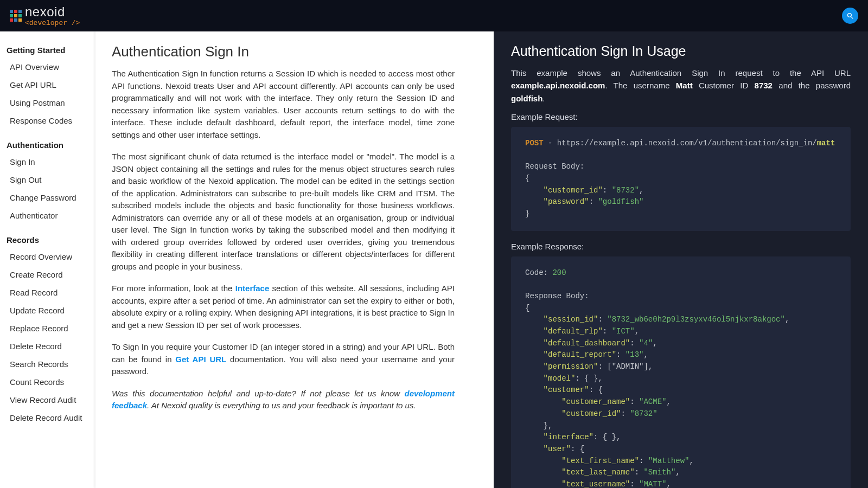 The height and width of the screenshot is (488, 868). What do you see at coordinates (283, 52) in the screenshot?
I see `page-title: Authentication Sign In` at bounding box center [283, 52].